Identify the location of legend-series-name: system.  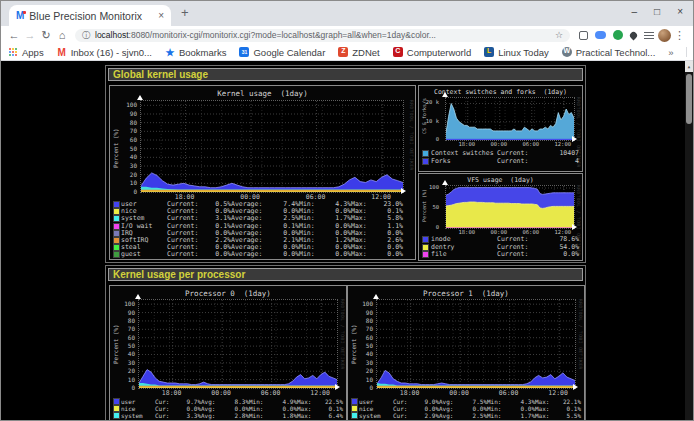
(138, 416).